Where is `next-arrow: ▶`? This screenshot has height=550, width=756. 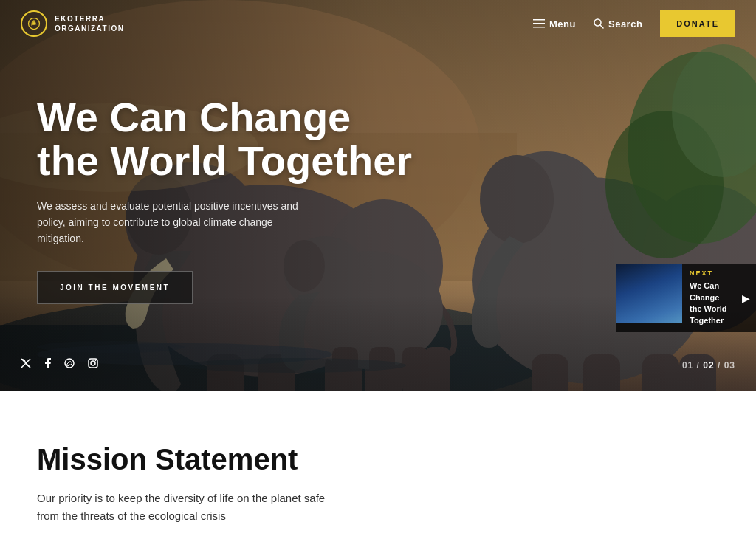 next-arrow: ▶ is located at coordinates (746, 298).